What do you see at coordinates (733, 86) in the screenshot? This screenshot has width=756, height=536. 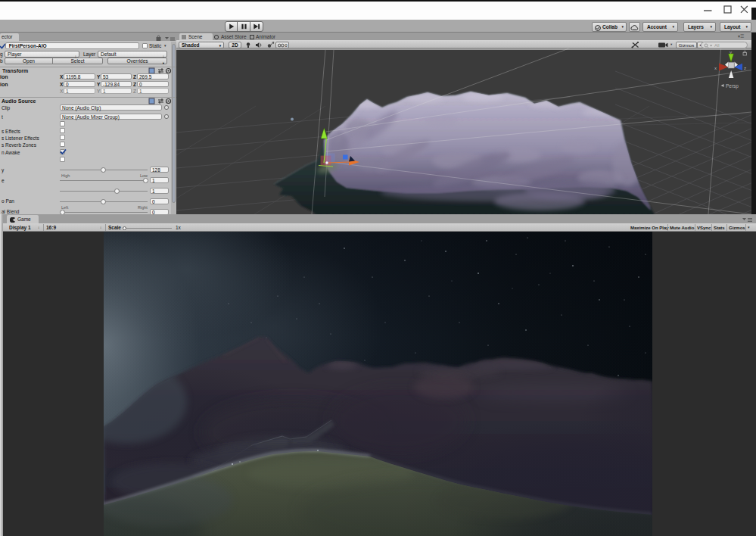 I see `svg-text: Persp` at bounding box center [733, 86].